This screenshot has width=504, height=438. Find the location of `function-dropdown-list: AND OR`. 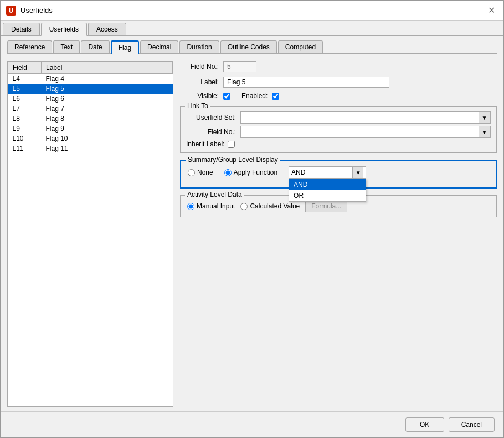

function-dropdown-list: AND OR is located at coordinates (327, 190).